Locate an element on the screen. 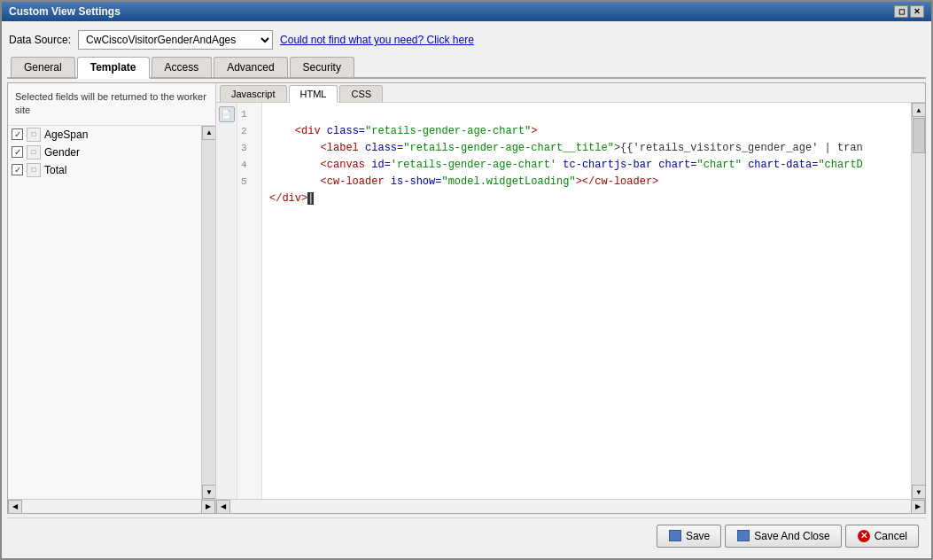 This screenshot has height=560, width=933. cancel-icon: ✕ is located at coordinates (864, 536).